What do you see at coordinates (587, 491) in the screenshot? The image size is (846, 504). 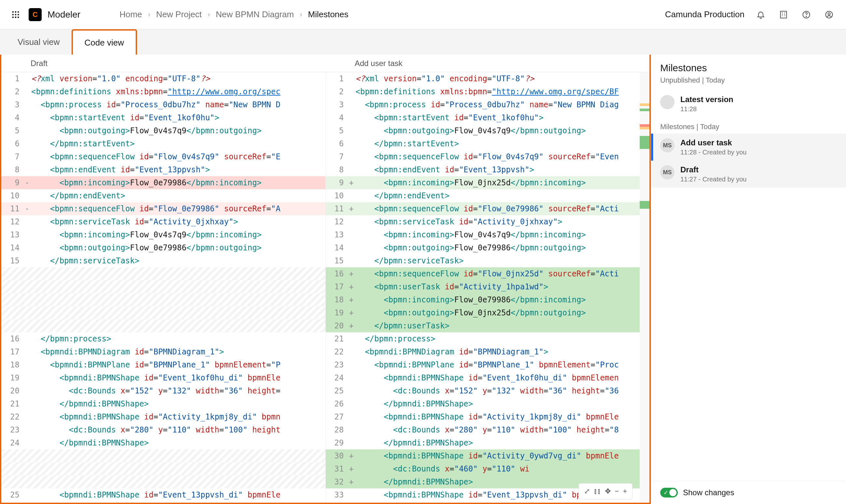 I see `expand-icon: ⤢` at bounding box center [587, 491].